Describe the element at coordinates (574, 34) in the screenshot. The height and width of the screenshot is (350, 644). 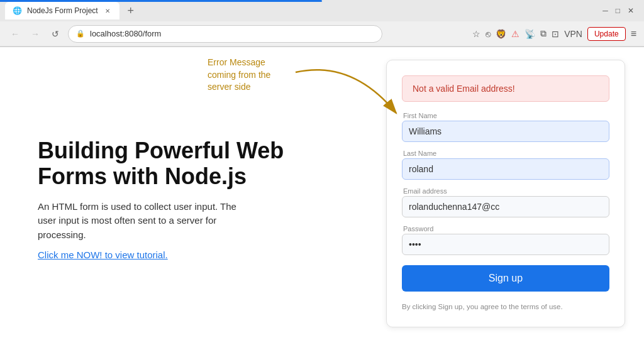
I see `vpn-icon: VPN` at that location.